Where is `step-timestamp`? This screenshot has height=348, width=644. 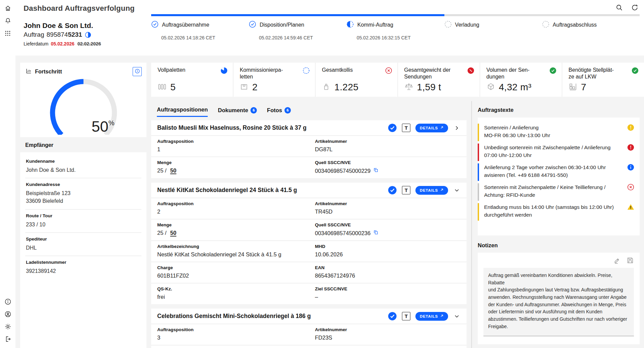
step-timestamp is located at coordinates (591, 38).